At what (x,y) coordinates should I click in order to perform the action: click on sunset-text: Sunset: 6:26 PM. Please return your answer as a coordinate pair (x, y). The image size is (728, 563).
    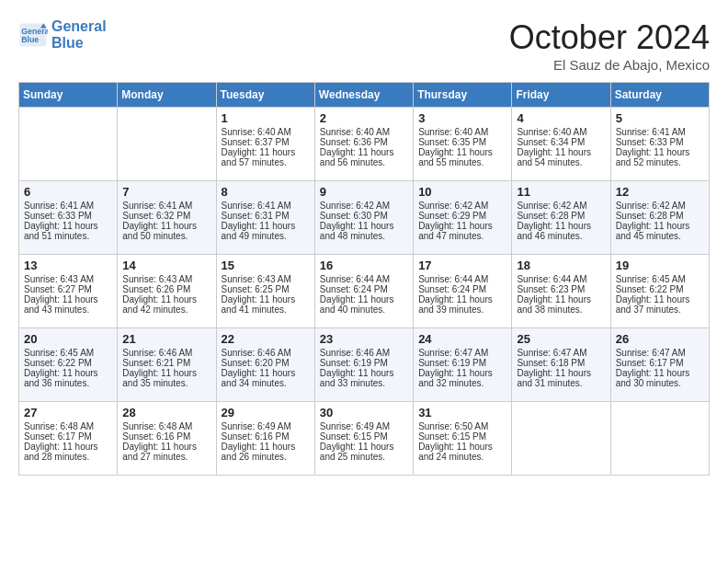
    Looking at the image, I should click on (166, 289).